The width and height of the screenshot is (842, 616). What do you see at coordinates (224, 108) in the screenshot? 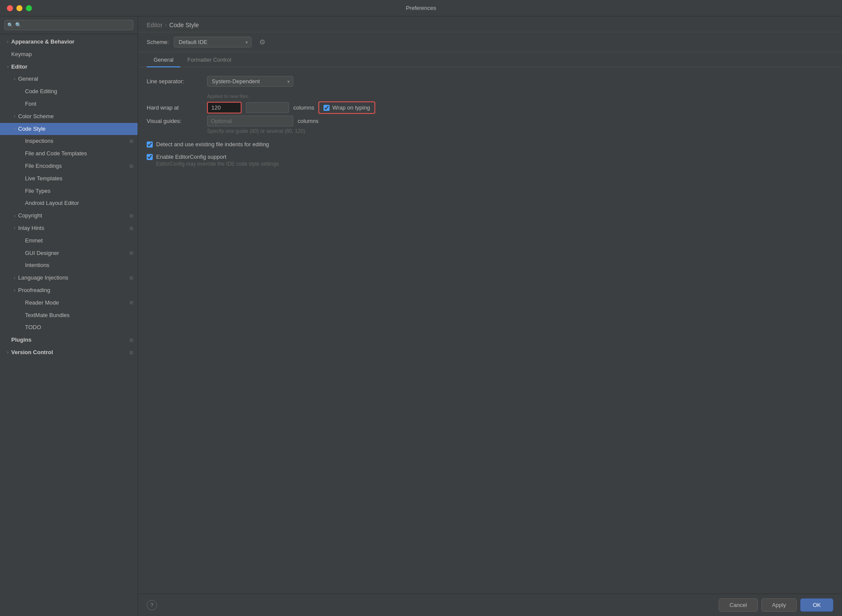
I see `hard-wrap-input` at bounding box center [224, 108].